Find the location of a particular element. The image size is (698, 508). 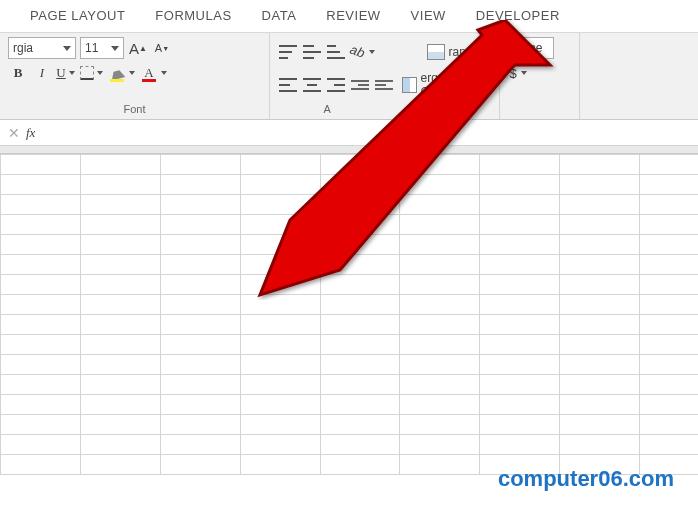

decrease-indent-button is located at coordinates (360, 85).